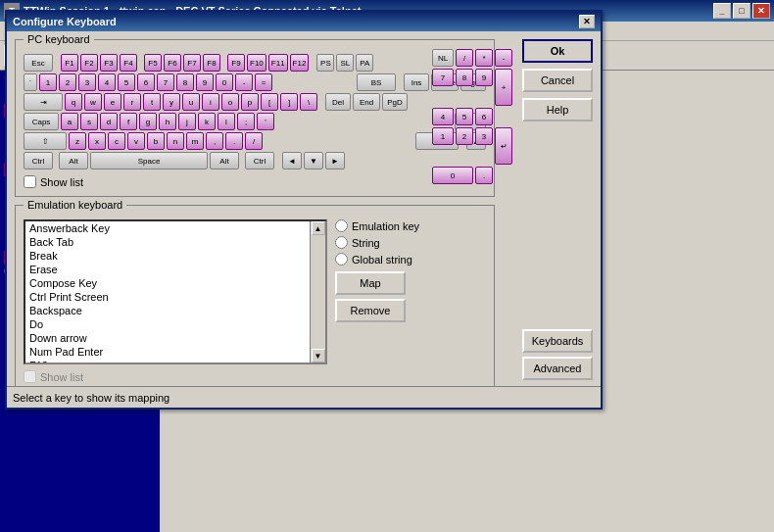  I want to click on numpad-minus: -, so click(504, 58).